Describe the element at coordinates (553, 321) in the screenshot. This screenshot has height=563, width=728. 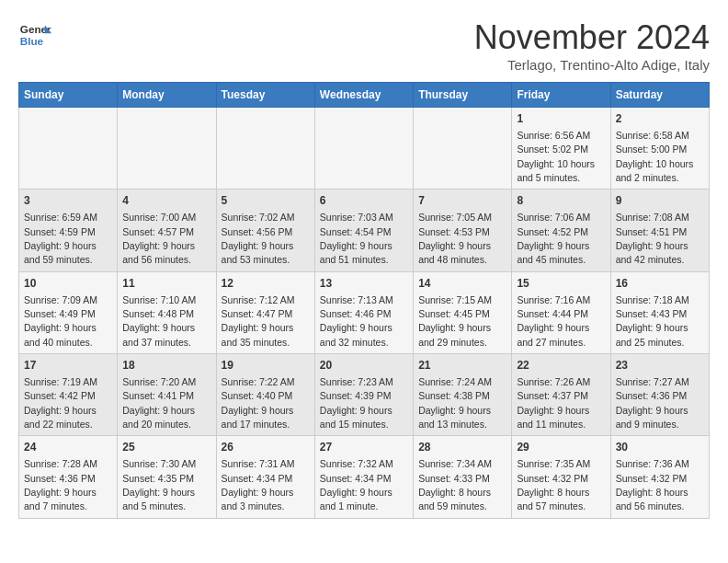
I see `day-info: Sunrise: 7:16 AMSunset: 4:44 PMDaylight:…` at that location.